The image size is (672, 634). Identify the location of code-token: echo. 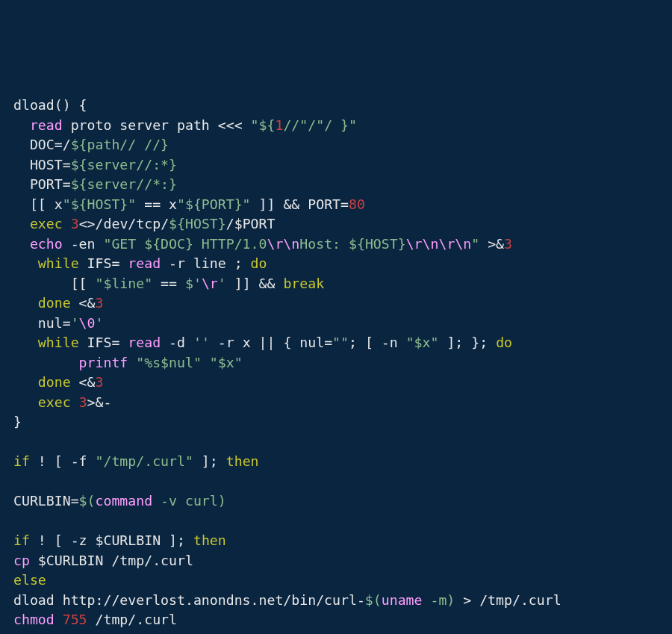
(46, 243).